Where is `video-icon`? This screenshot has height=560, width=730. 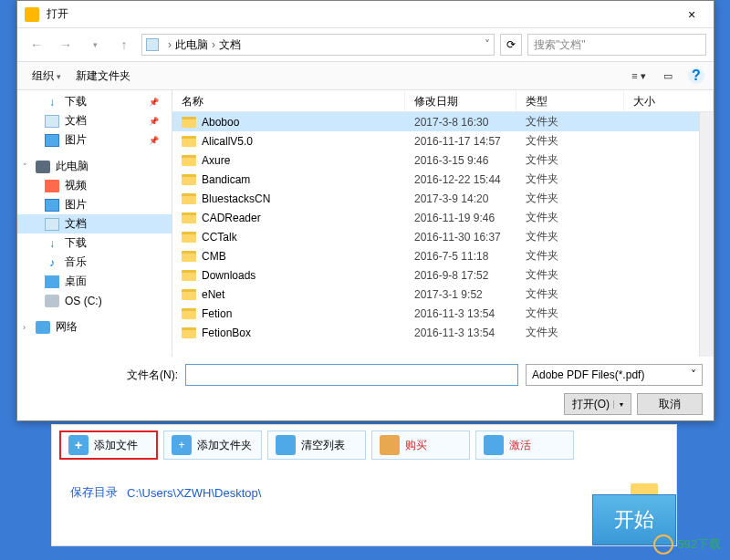
video-icon is located at coordinates (52, 186).